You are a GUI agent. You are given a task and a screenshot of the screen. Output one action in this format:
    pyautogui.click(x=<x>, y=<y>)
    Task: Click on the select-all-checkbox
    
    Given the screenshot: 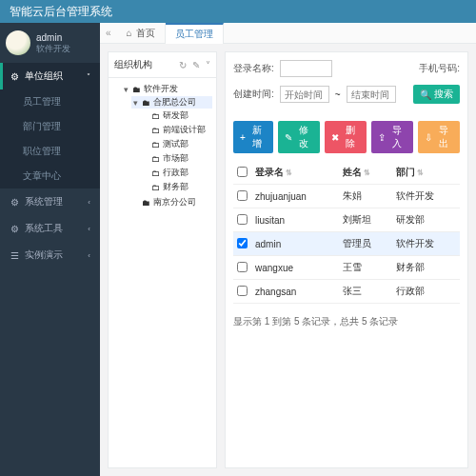 What is the action you would take?
    pyautogui.click(x=242, y=171)
    